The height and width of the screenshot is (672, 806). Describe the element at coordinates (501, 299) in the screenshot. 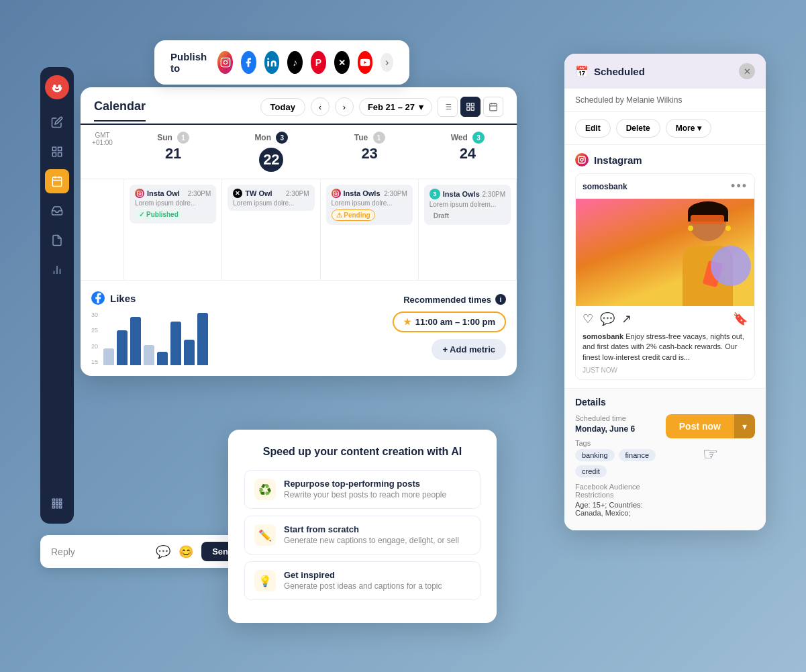

I see `info-icon: i` at that location.